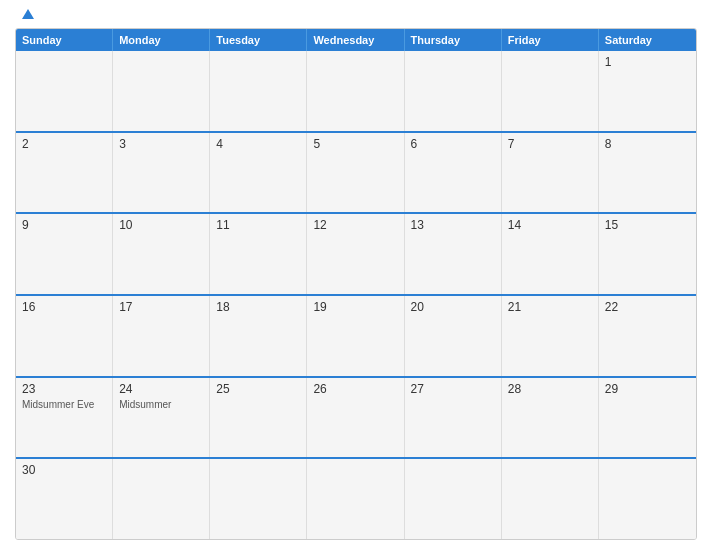 The width and height of the screenshot is (712, 550). I want to click on calendar-cell: 5, so click(356, 173).